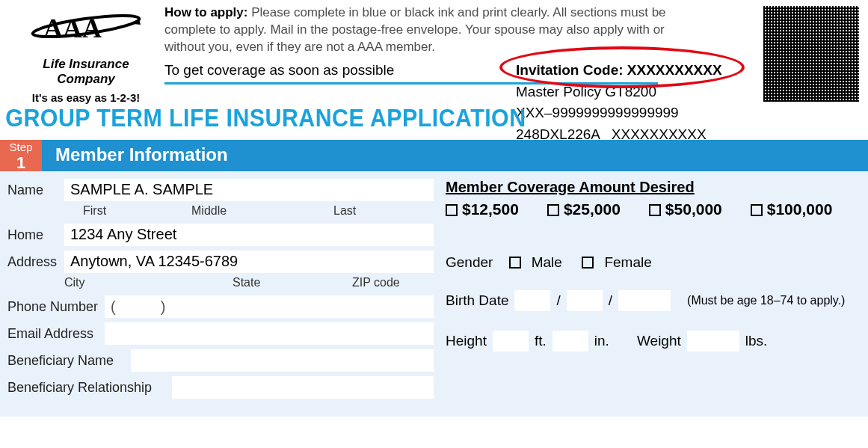 The height and width of the screenshot is (448, 868). What do you see at coordinates (558, 301) in the screenshot?
I see `slash-1: /` at bounding box center [558, 301].